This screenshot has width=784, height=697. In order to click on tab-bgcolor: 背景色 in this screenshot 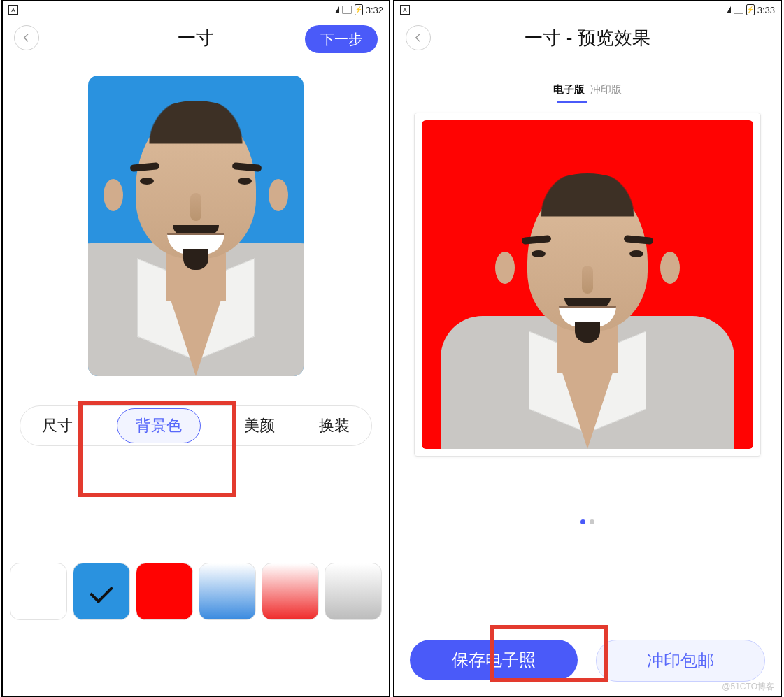, I will do `click(159, 426)`.